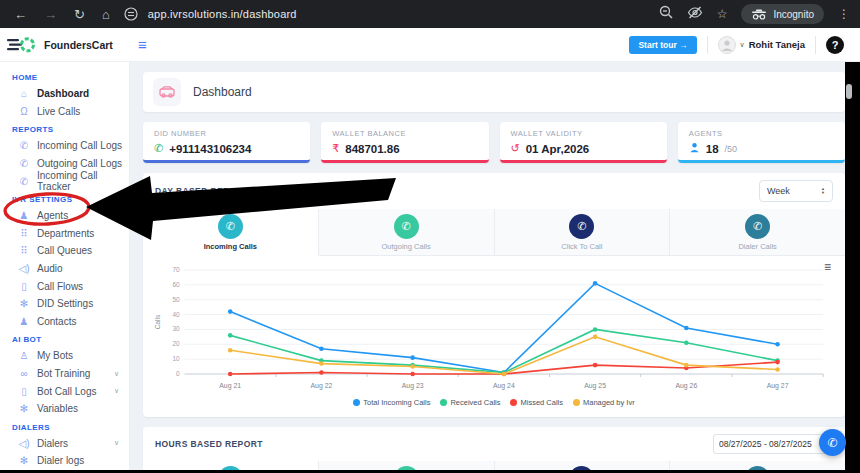  What do you see at coordinates (70, 409) in the screenshot?
I see `sidebar-item-variables: ✻ Variables` at bounding box center [70, 409].